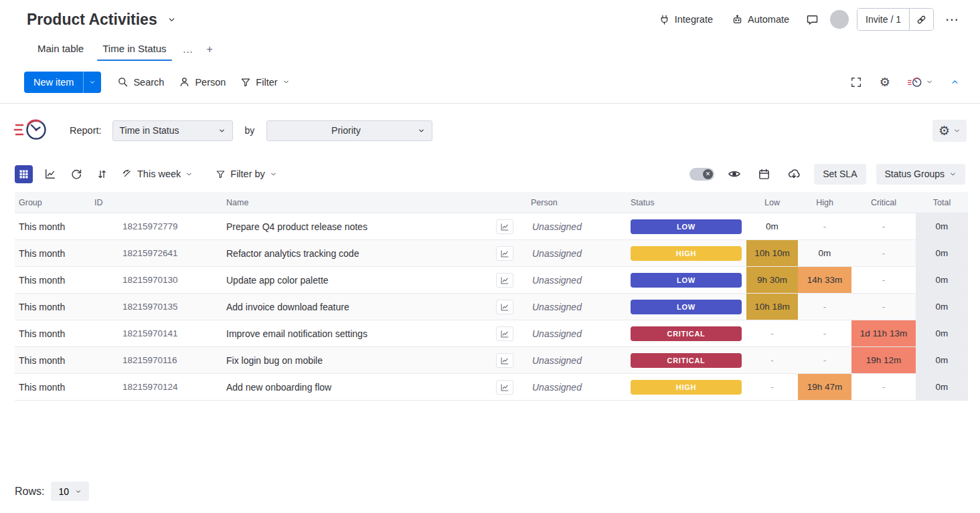 The image size is (980, 513). Describe the element at coordinates (491, 361) in the screenshot. I see `table-row: This month 18215970116 Fix login bug on …` at that location.